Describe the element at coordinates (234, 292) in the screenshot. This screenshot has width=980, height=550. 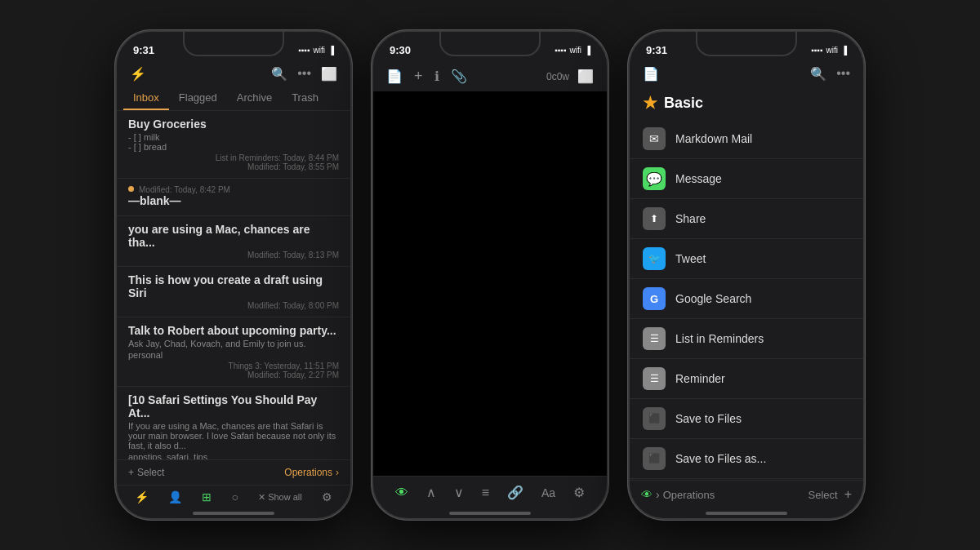
I see `list-item: This is how you create a draft using Sir…` at that location.